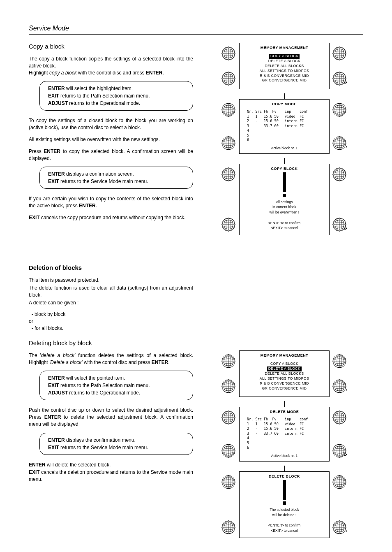 The image size is (392, 552). What do you see at coordinates (284, 388) in the screenshot?
I see `menu-item: GR CONVERGENCE MID` at bounding box center [284, 388].